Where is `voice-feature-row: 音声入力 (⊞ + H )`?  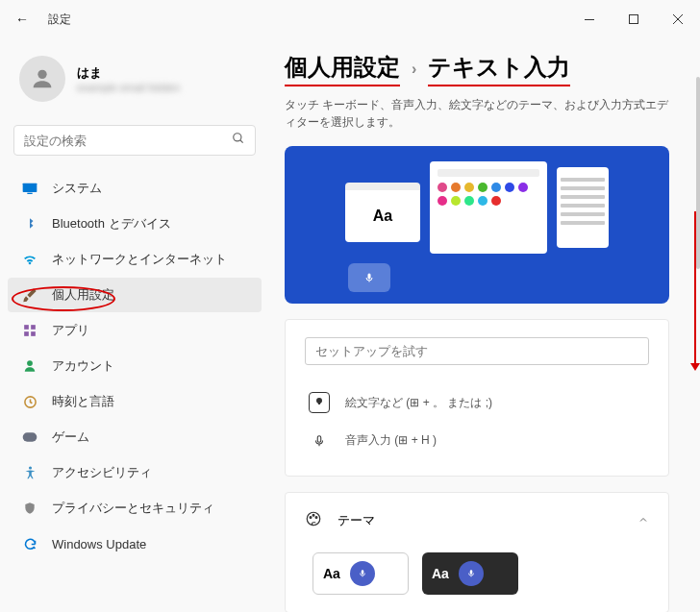 voice-feature-row: 音声入力 (⊞ + H ) is located at coordinates (477, 440).